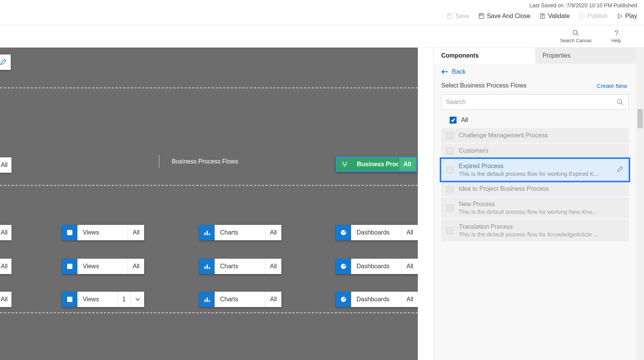 This screenshot has width=644, height=360. I want to click on save-close-label: Save And Close, so click(509, 16).